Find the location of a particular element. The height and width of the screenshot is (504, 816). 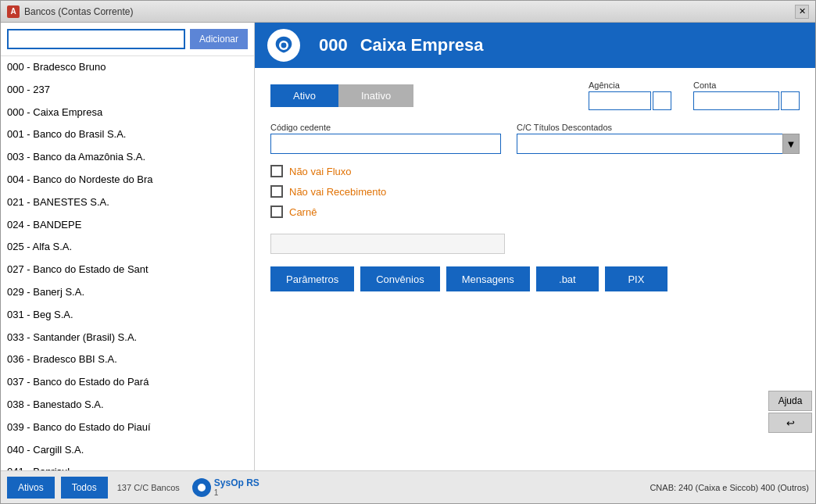

bank-list-item: 001 - Banco do Brasil S.A. is located at coordinates (127, 134).